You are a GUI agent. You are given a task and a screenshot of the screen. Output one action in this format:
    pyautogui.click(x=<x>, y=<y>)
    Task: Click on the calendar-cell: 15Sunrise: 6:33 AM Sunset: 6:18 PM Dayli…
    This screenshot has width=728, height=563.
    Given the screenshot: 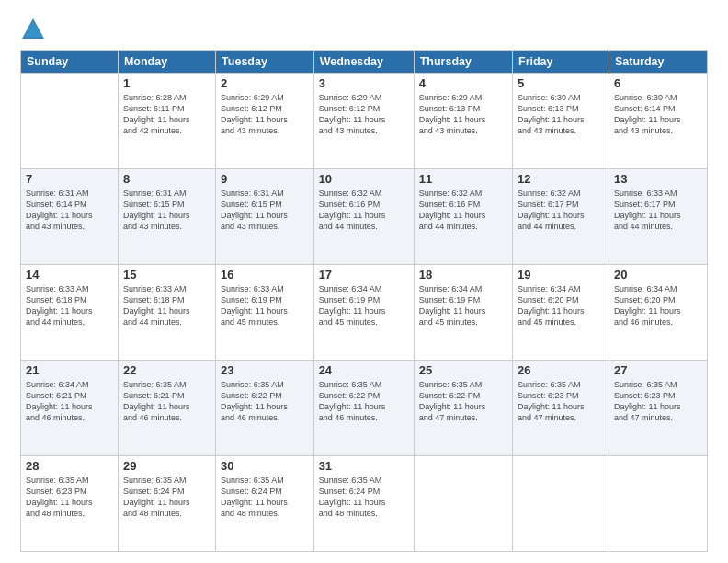 What is the action you would take?
    pyautogui.click(x=166, y=313)
    